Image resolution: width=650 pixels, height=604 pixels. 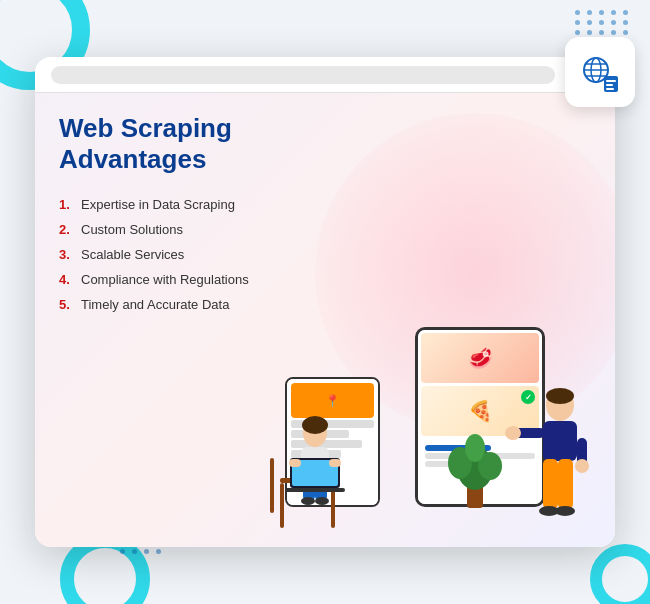 I want to click on advantages-list: 1.Expertise in Data Scraping2.Custom Sol…, so click(x=174, y=254).